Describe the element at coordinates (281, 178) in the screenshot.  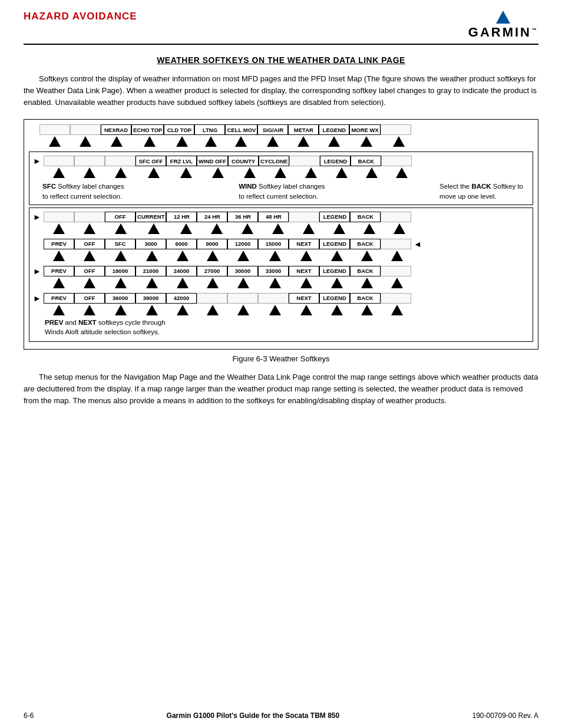
I see `row2-box: ► SFC OFF FRZ LVL WIND OFF COUNTY CYCLON…` at that location.